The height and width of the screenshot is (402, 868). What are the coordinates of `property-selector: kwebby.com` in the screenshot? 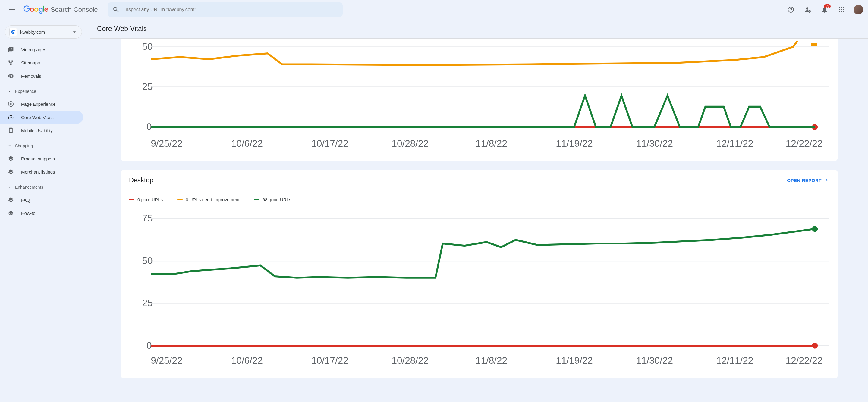 It's located at (43, 32).